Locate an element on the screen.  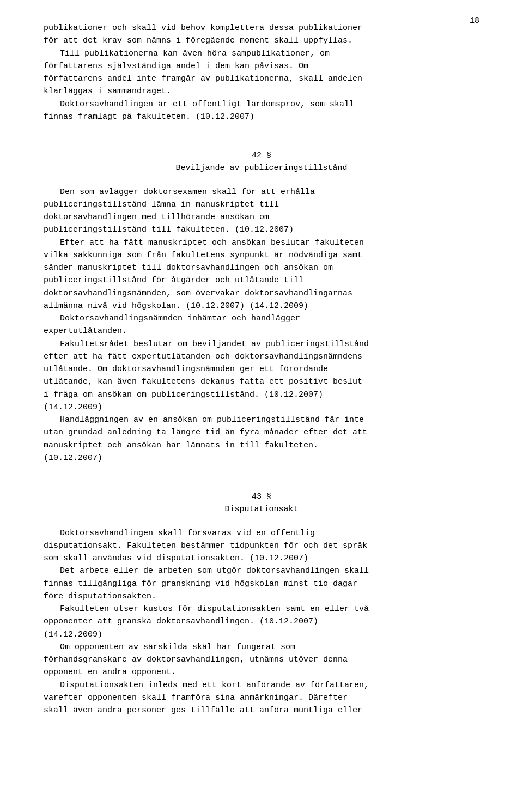
paragraph-12-text: Om opponenten av särskilda skäl har fung… is located at coordinates (196, 660).